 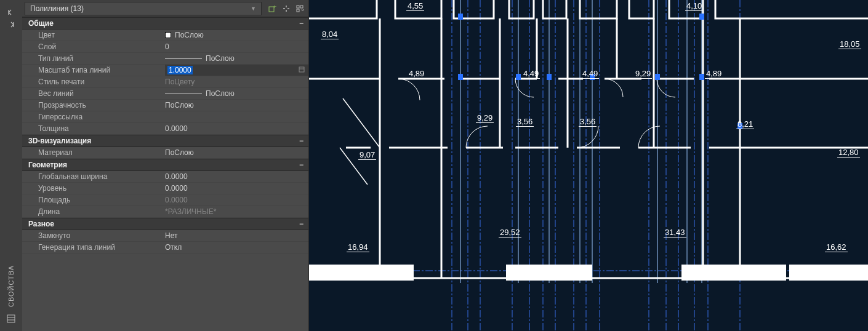 What do you see at coordinates (11, 166) in the screenshot?
I see `sidebar-strip: СВОЙСТВА` at bounding box center [11, 166].